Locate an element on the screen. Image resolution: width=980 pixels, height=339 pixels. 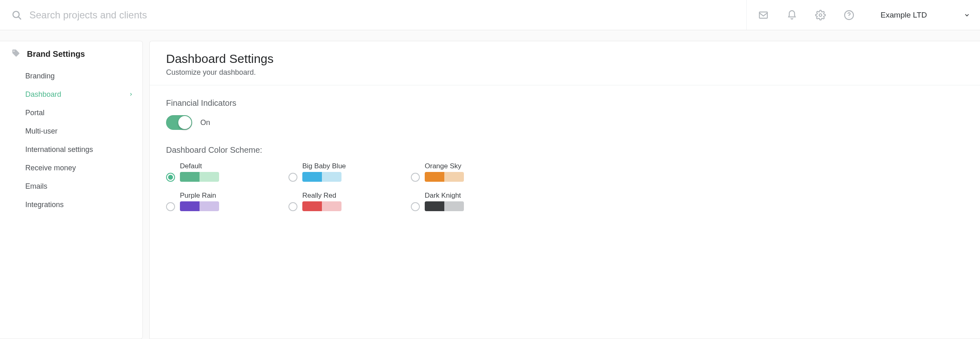
tag-icon is located at coordinates (16, 54).